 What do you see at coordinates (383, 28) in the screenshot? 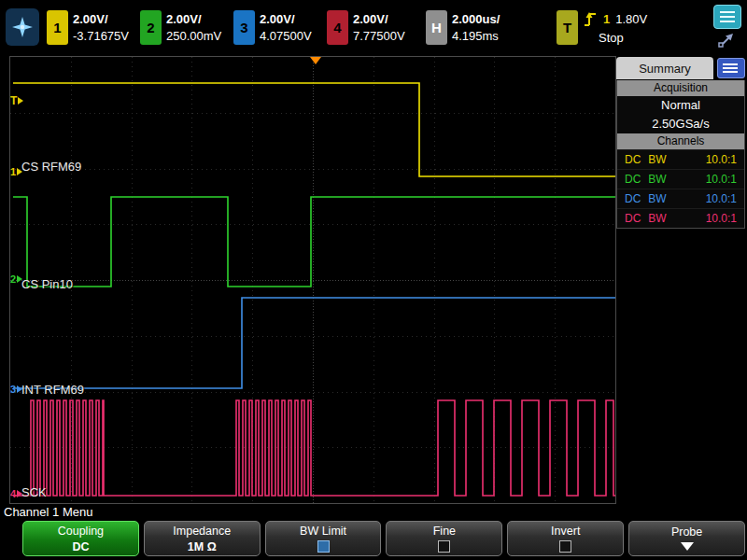
I see `channel-4-values: 2.00V/ 7.77500V` at bounding box center [383, 28].